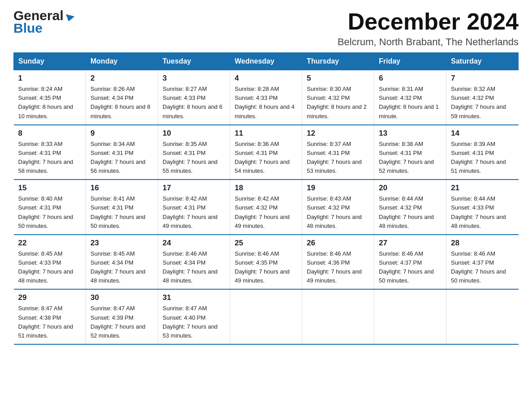 Image resolution: width=532 pixels, height=411 pixels. I want to click on day-cell-21: 21Sunrise: 8:44 AMSunset: 4:33 PMDayligh…, so click(483, 207).